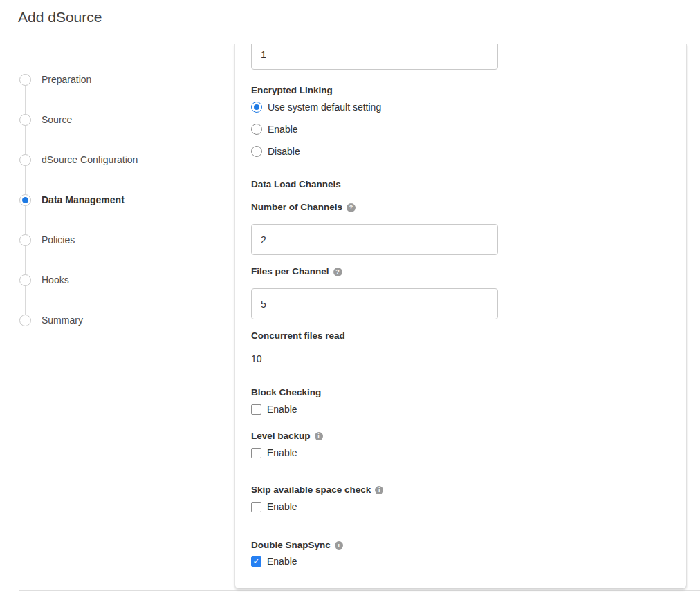  Describe the element at coordinates (297, 207) in the screenshot. I see `number-of-channels-label: Number of Channels` at that location.